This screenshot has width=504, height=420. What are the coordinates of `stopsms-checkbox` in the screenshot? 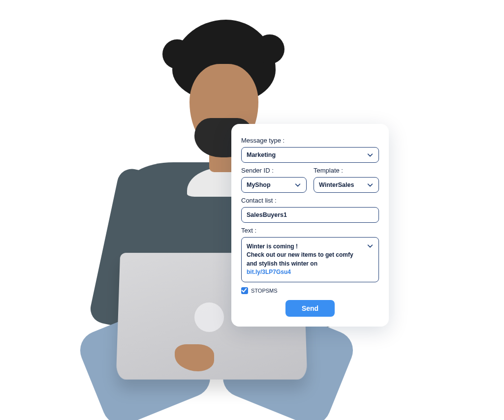 It's located at (245, 291).